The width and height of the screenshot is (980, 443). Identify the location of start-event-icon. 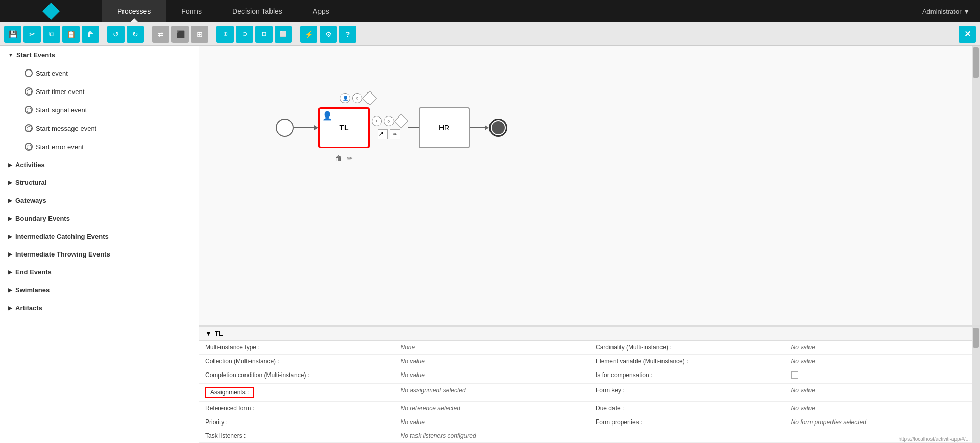
(29, 73).